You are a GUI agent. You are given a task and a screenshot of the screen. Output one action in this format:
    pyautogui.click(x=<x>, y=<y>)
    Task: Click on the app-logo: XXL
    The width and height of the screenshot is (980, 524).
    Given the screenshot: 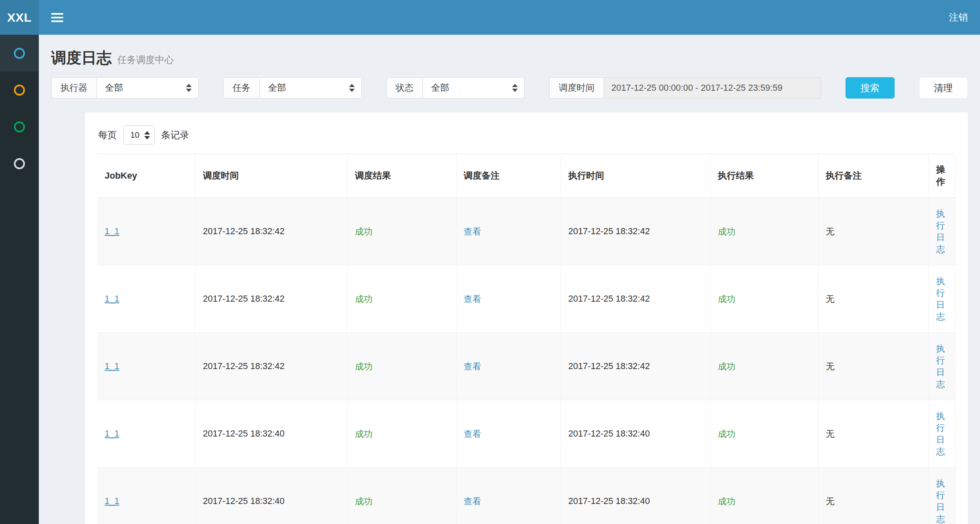 What is the action you would take?
    pyautogui.click(x=20, y=17)
    